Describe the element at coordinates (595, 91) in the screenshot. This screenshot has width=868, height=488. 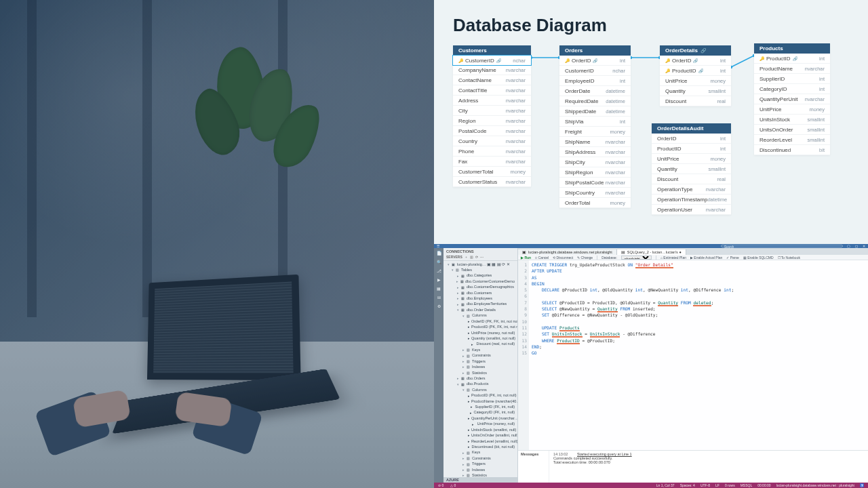
I see `table-column: OrderDatedatetime` at that location.